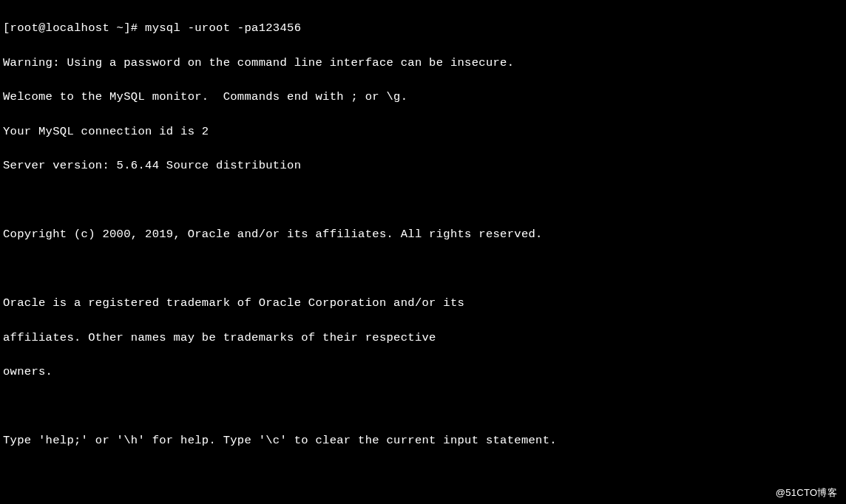  What do you see at coordinates (423, 235) in the screenshot?
I see `copyright-line: Copyright (c) 2000, 2019, Oracle and/or …` at bounding box center [423, 235].